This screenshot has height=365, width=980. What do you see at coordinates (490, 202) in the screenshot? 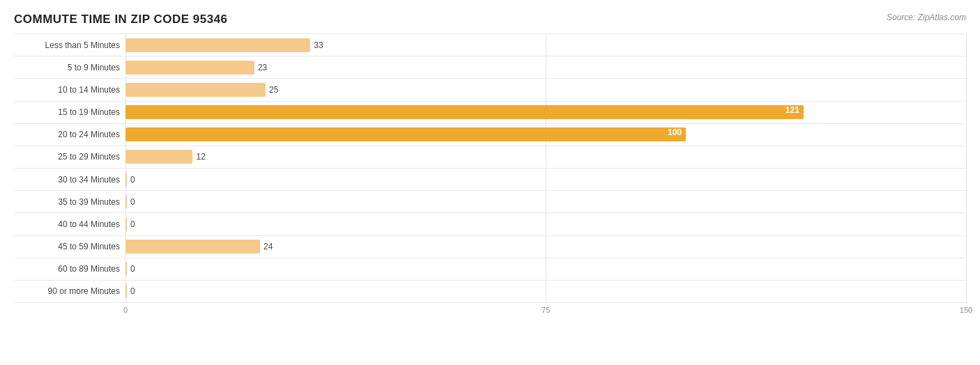
I see `bar-row: 35 to 39 Minutes0` at bounding box center [490, 202].